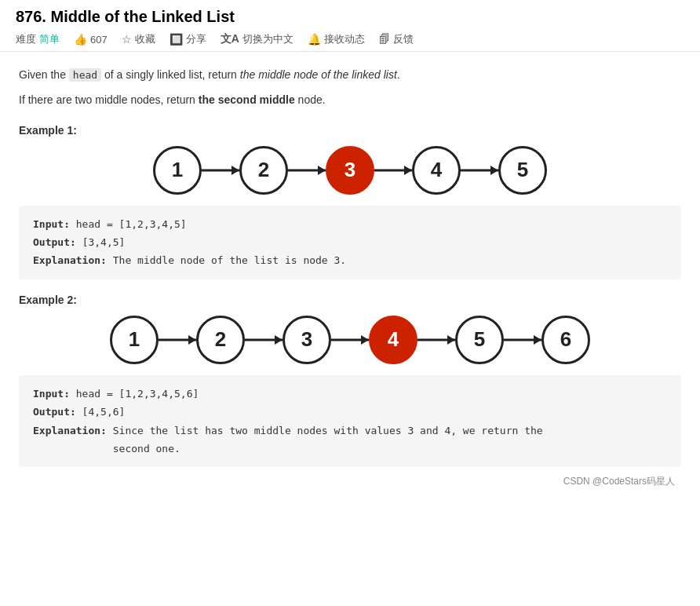  I want to click on desc-bold: the second middle, so click(246, 100).